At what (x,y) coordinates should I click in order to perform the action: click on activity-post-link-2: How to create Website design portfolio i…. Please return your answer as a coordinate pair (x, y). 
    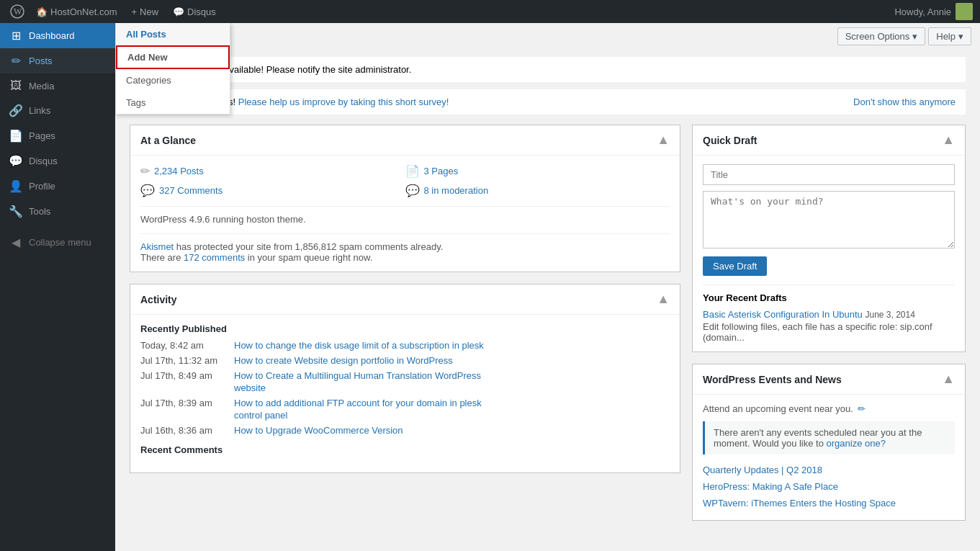
    Looking at the image, I should click on (343, 360).